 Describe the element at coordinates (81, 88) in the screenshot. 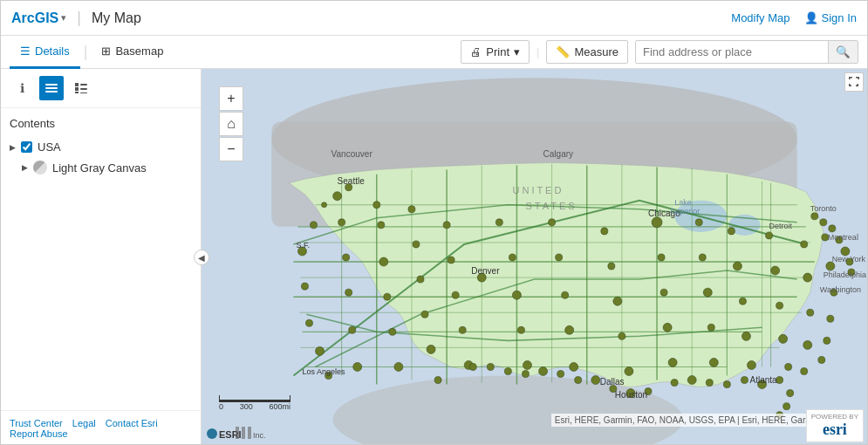

I see `sidebar-legend-button` at that location.